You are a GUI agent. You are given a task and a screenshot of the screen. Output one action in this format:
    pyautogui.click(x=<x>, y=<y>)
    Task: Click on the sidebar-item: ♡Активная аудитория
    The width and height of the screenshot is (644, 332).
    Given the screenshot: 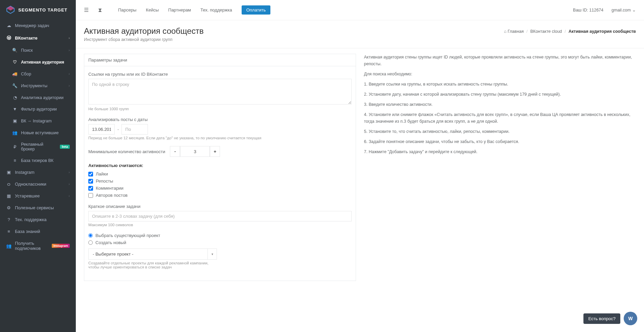 What is the action you would take?
    pyautogui.click(x=38, y=62)
    